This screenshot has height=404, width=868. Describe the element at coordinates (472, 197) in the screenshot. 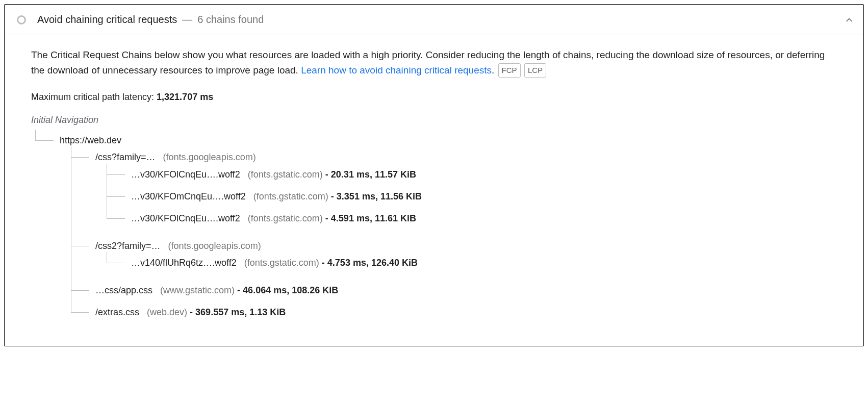

I see `tree-node: …v30/KFOmCnqEu….woff2 (fonts.gstatic.com…` at that location.